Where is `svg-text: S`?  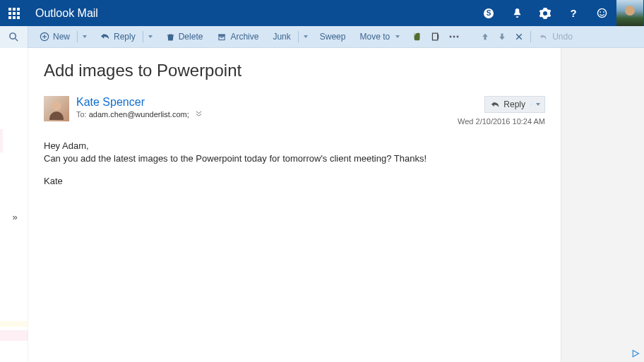
svg-text: S is located at coordinates (489, 13).